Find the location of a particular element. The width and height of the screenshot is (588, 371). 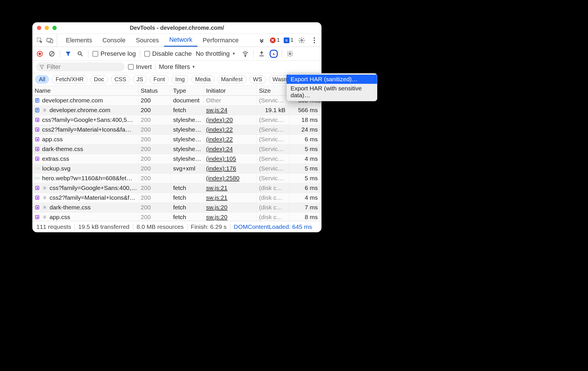

initiator-link: (index):20 is located at coordinates (219, 120).